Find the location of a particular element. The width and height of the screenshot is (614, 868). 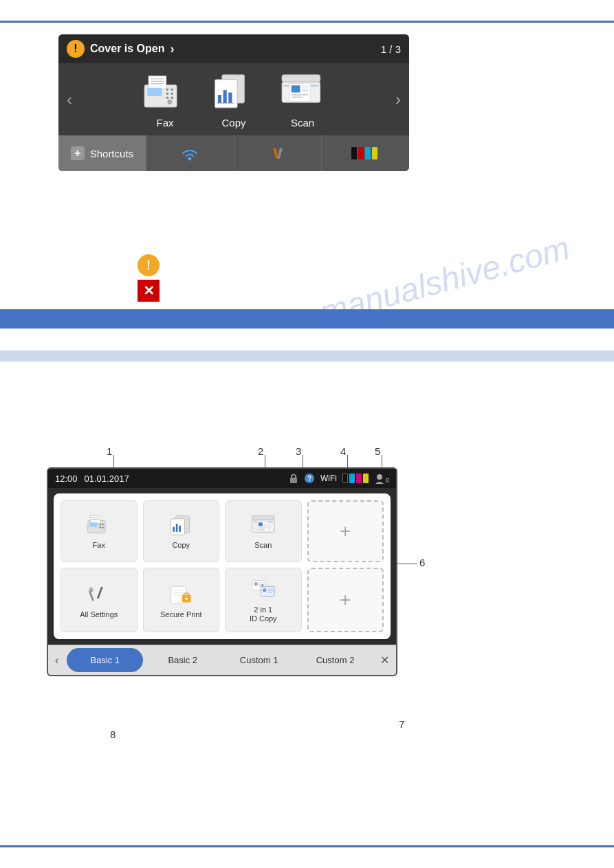

app-icons-row: Fax Copy is located at coordinates (234, 99).